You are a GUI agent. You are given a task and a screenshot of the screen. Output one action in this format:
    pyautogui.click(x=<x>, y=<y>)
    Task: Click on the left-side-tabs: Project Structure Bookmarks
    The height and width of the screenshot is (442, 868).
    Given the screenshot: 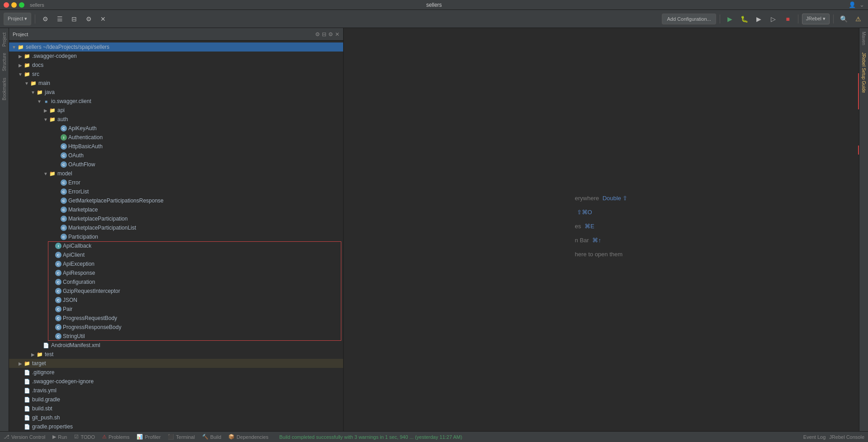 What is the action you would take?
    pyautogui.click(x=5, y=230)
    